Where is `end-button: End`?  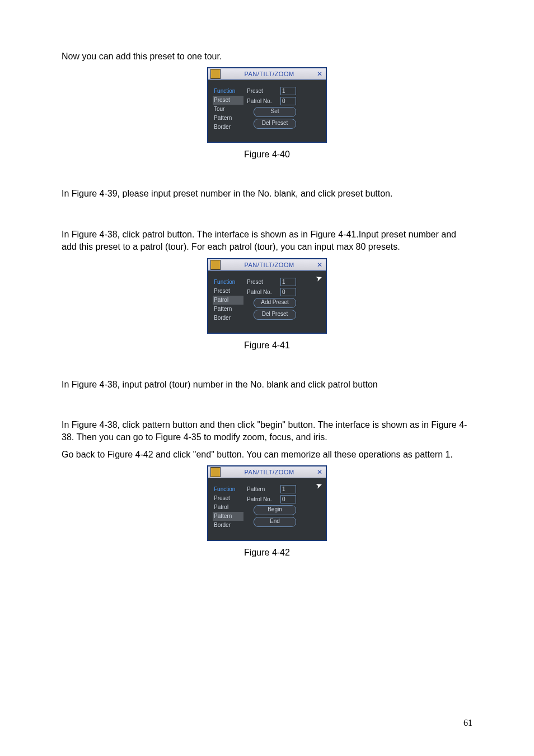 end-button: End is located at coordinates (275, 522).